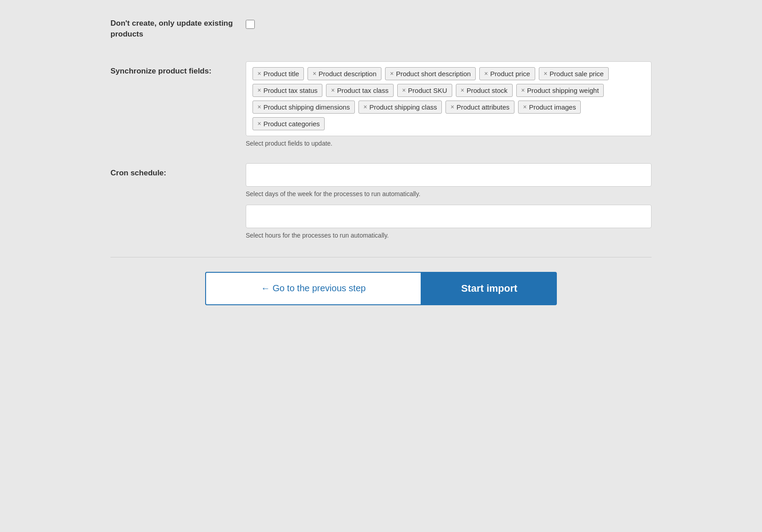 The width and height of the screenshot is (762, 532). What do you see at coordinates (250, 24) in the screenshot?
I see `dont-create-checkbox` at bounding box center [250, 24].